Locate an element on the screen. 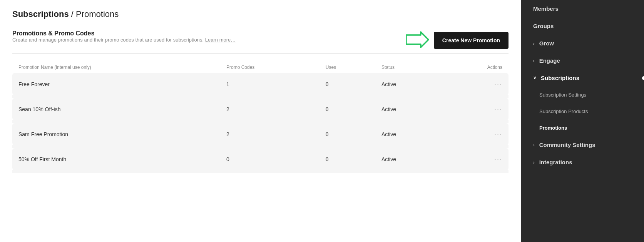 The height and width of the screenshot is (242, 644). integrations-chevron-icon: › is located at coordinates (534, 162).